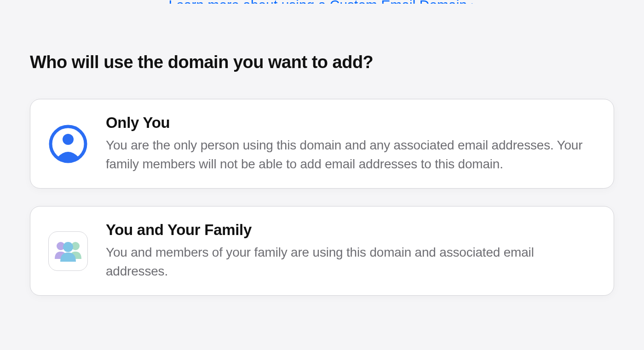 Image resolution: width=644 pixels, height=350 pixels. What do you see at coordinates (322, 2) in the screenshot?
I see `learn-more-link: Learn more about using a Custom Email Do…` at bounding box center [322, 2].